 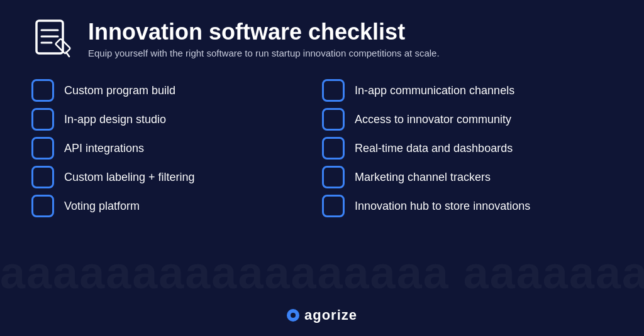 I want to click on checklist-item-right-4: Innovation hub to store innovations, so click(x=467, y=206).